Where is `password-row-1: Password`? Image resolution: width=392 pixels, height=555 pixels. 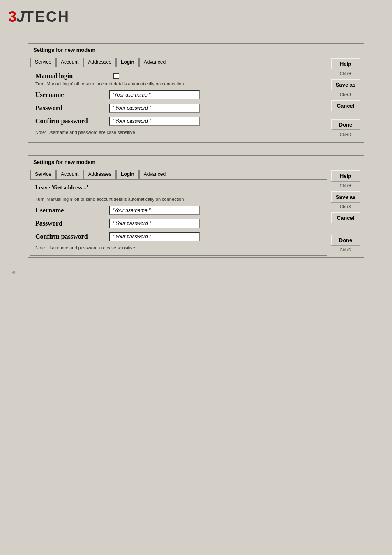
password-row-1: Password is located at coordinates (179, 108).